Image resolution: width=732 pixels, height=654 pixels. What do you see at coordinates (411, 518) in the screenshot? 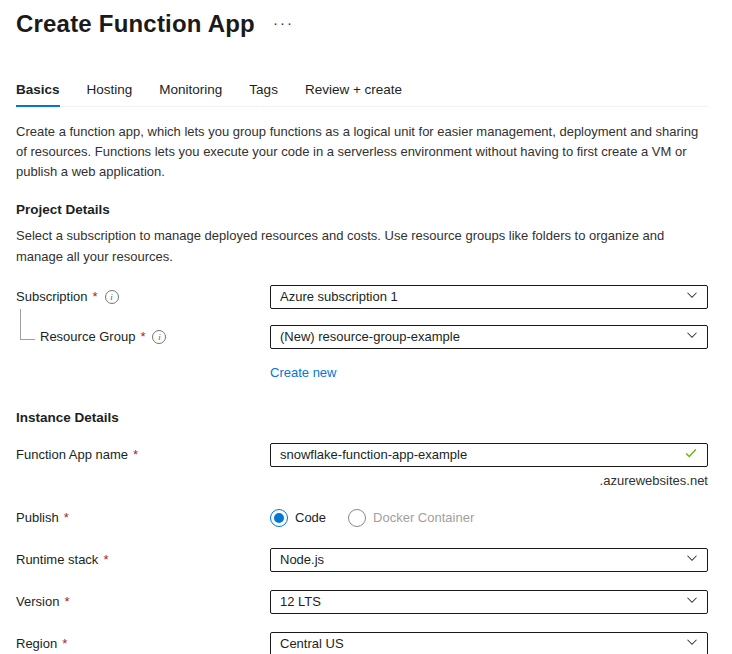
I see `radio-docker-container: Docker Container` at bounding box center [411, 518].